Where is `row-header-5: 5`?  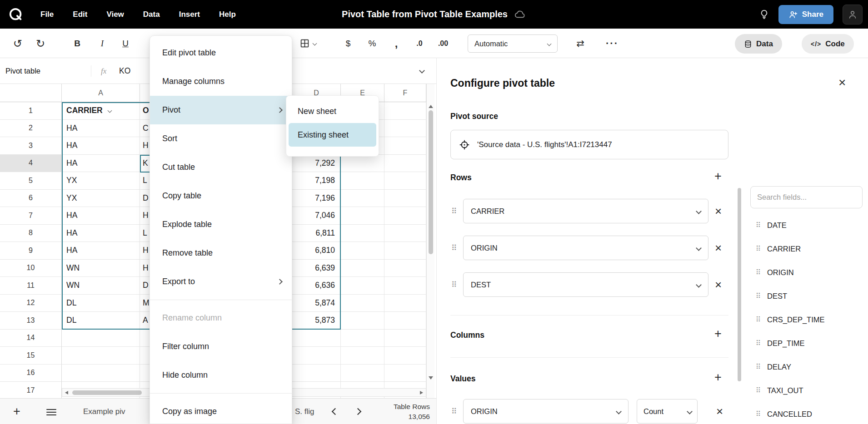 row-header-5: 5 is located at coordinates (31, 181).